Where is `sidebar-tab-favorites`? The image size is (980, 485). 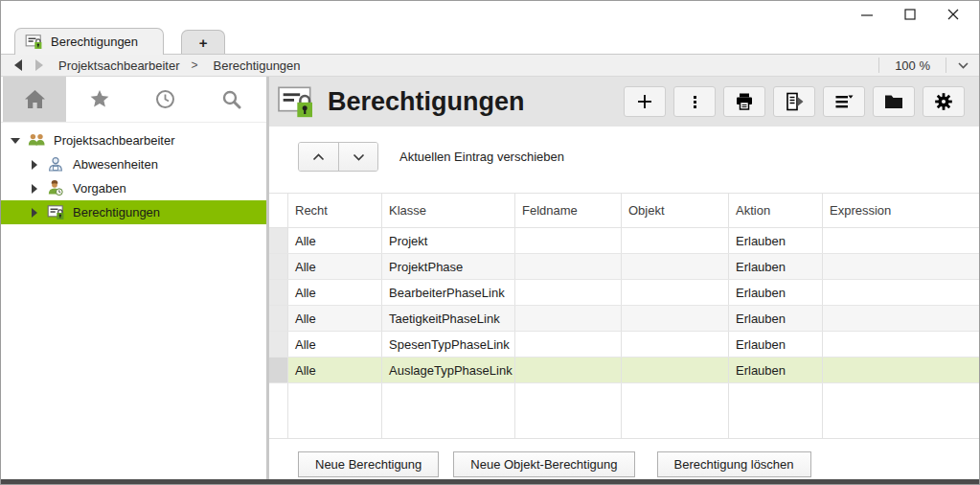 sidebar-tab-favorites is located at coordinates (100, 100).